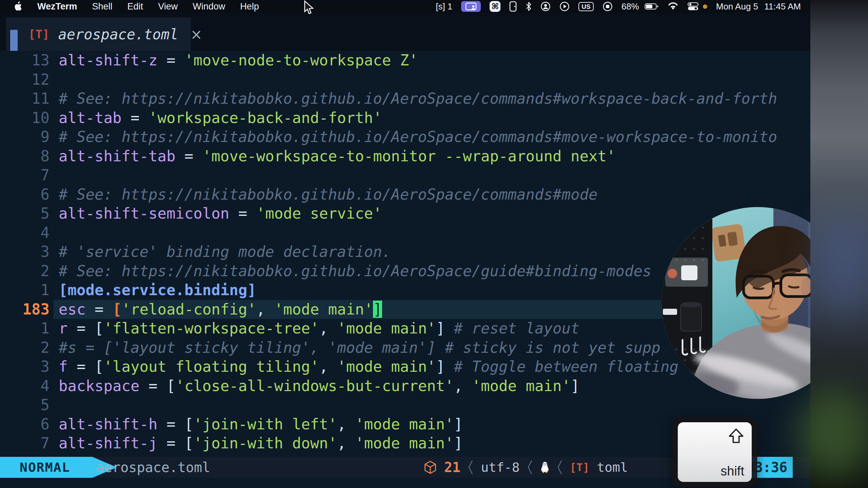  Describe the element at coordinates (517, 328) in the screenshot. I see `code-token: # reset layout` at that location.